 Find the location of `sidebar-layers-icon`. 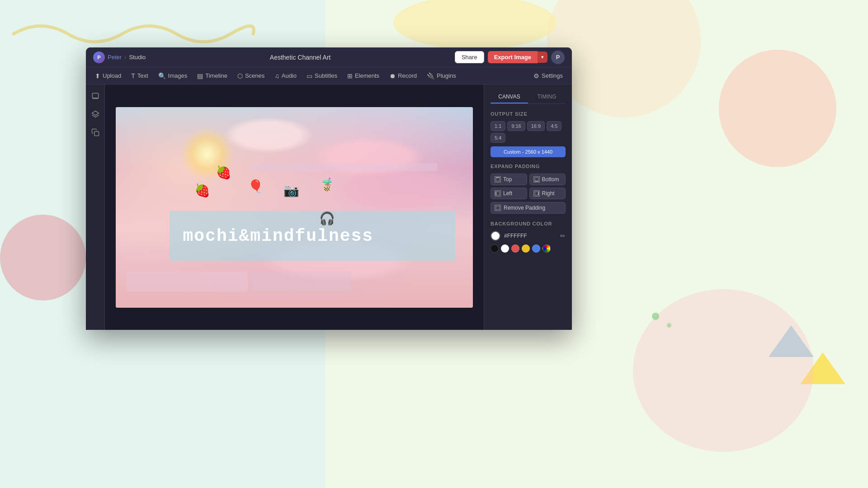

sidebar-layers-icon is located at coordinates (95, 96).